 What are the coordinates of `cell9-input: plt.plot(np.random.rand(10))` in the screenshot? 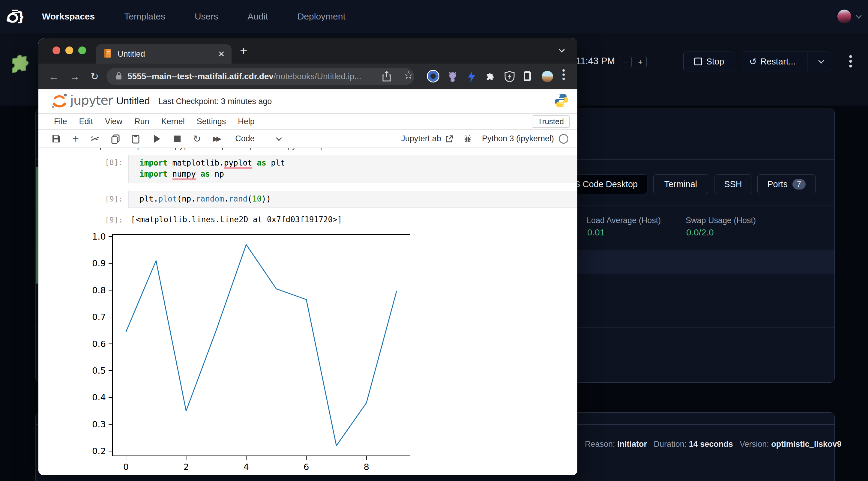 It's located at (353, 199).